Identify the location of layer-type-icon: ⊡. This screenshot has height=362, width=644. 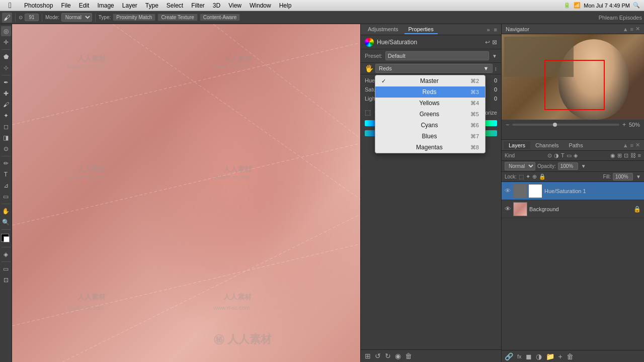
(626, 156).